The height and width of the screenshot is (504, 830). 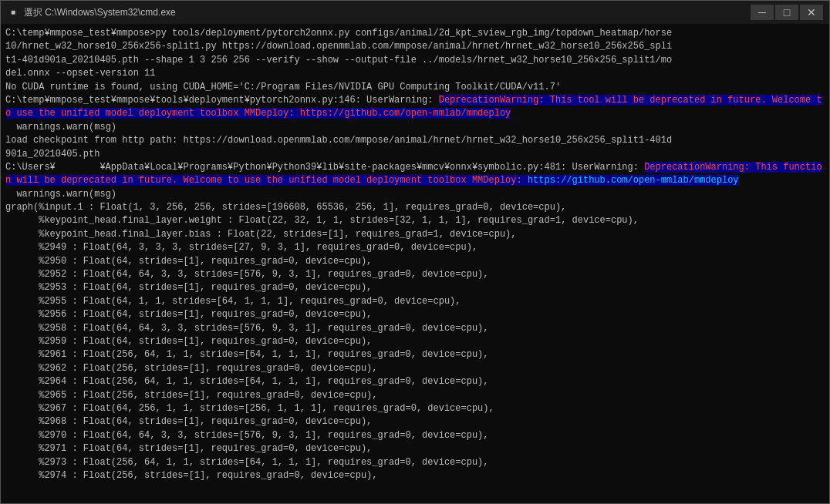 I want to click on terminal-line: %2961 : Float(256, 64, 1, 1, strides=[64…, so click(x=415, y=354).